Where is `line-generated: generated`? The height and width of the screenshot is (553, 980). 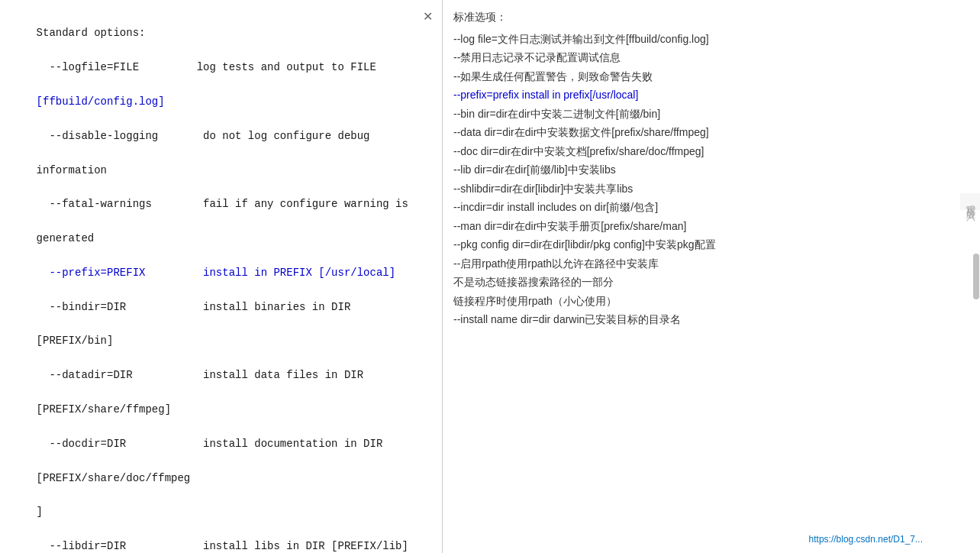
line-generated: generated is located at coordinates (66, 238).